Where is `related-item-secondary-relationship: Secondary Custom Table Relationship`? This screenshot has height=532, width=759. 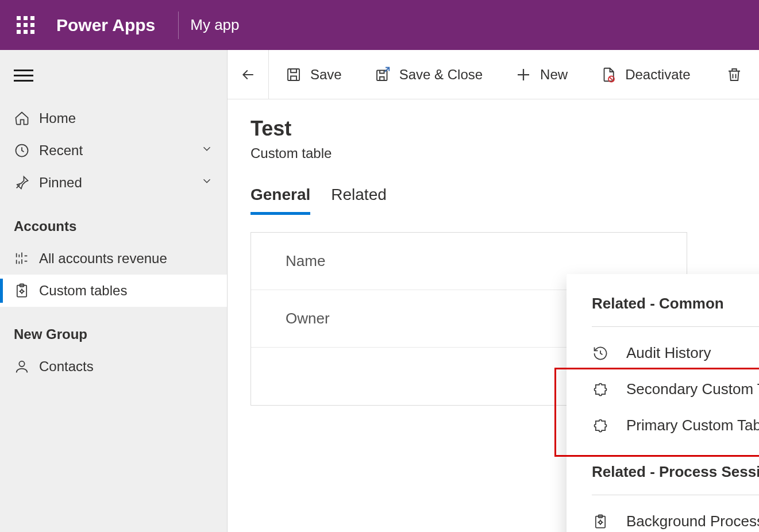
related-item-secondary-relationship: Secondary Custom Table Relationship is located at coordinates (676, 390).